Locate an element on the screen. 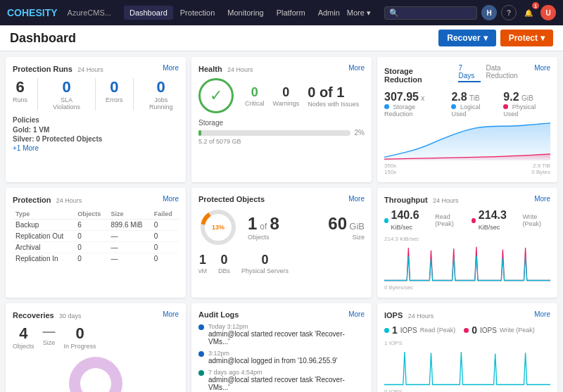  errors-stat: 0 Errors is located at coordinates (114, 94).